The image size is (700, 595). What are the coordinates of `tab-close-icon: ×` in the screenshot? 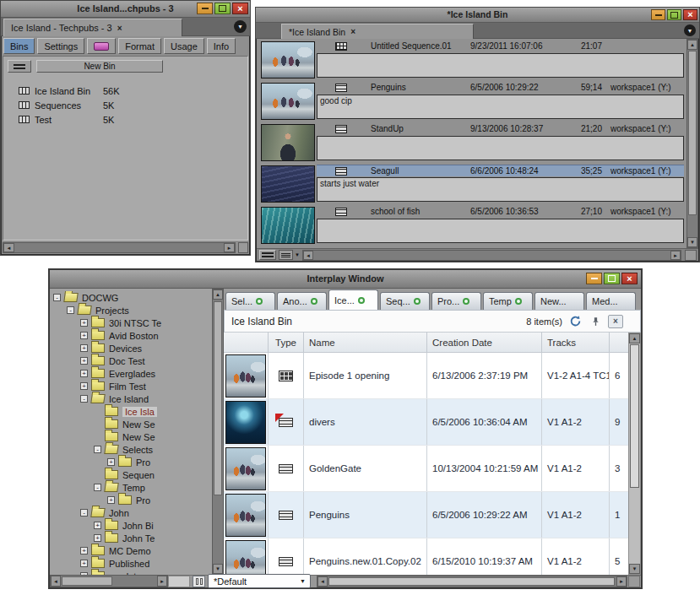 It's located at (120, 29).